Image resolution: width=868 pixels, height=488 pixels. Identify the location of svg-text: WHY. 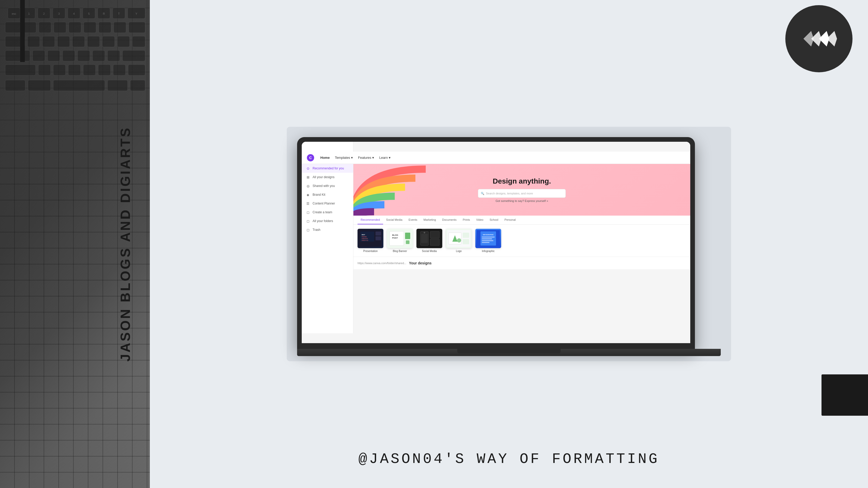
(363, 235).